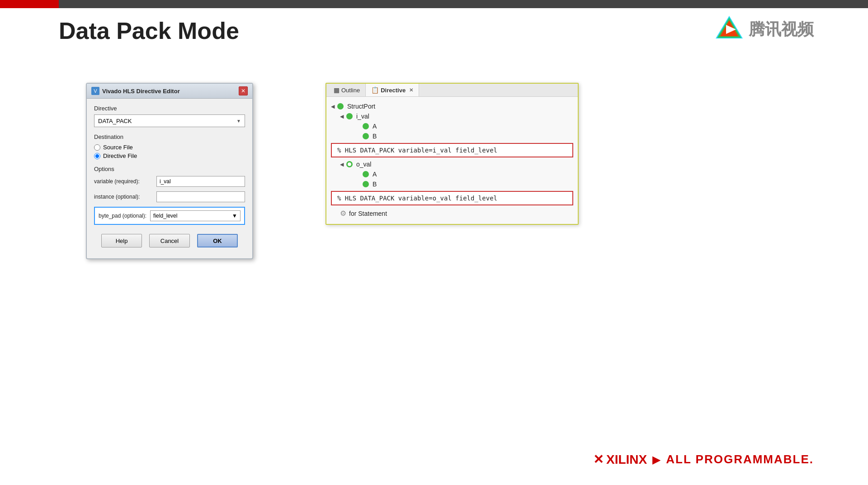 The image size is (868, 485). What do you see at coordinates (97, 156) in the screenshot?
I see `directive-file-radio` at bounding box center [97, 156].